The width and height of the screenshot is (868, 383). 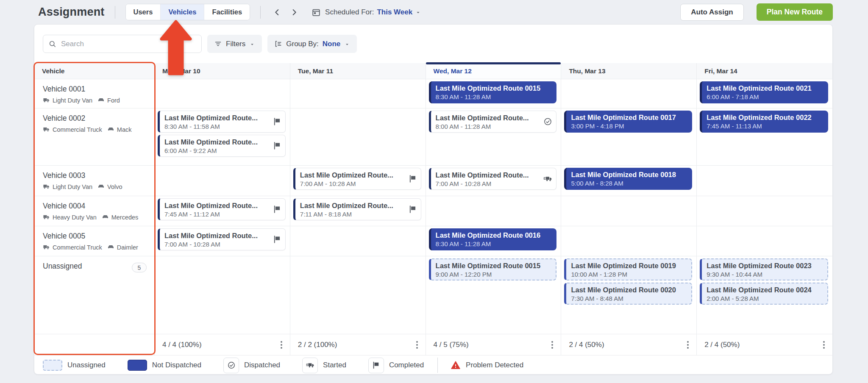 I want to click on schedule-cell: Last Mile Optimized Route 00216:00 AM - …, so click(x=765, y=94).